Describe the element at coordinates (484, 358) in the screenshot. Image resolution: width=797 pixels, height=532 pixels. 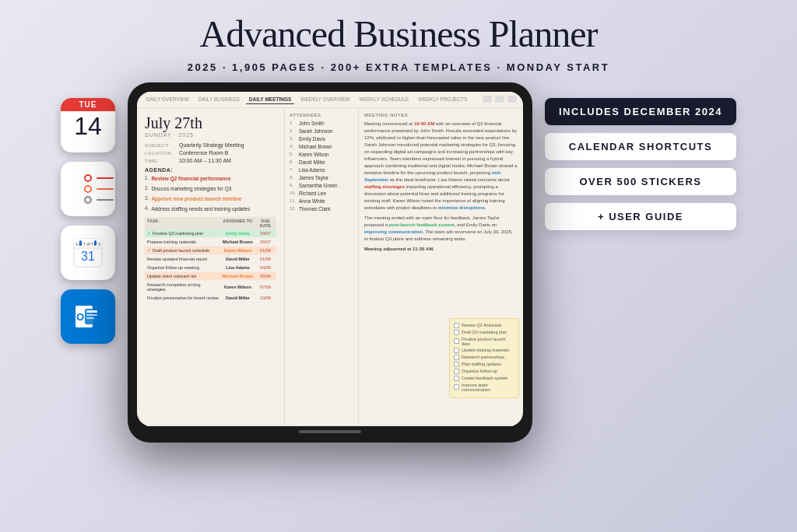
I see `checklist-overlay: Review Q2 financials Draft Q3 marketing …` at that location.